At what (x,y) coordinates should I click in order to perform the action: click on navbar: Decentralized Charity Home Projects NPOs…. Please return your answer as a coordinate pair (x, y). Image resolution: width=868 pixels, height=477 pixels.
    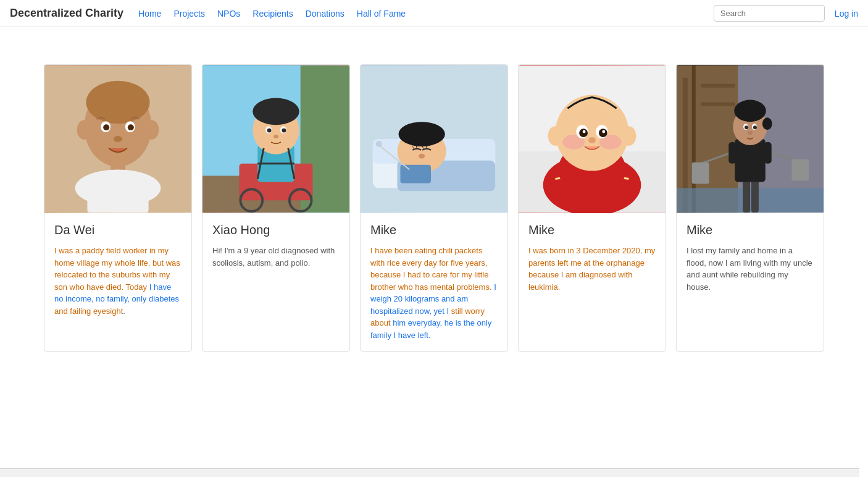
    Looking at the image, I should click on (434, 14).